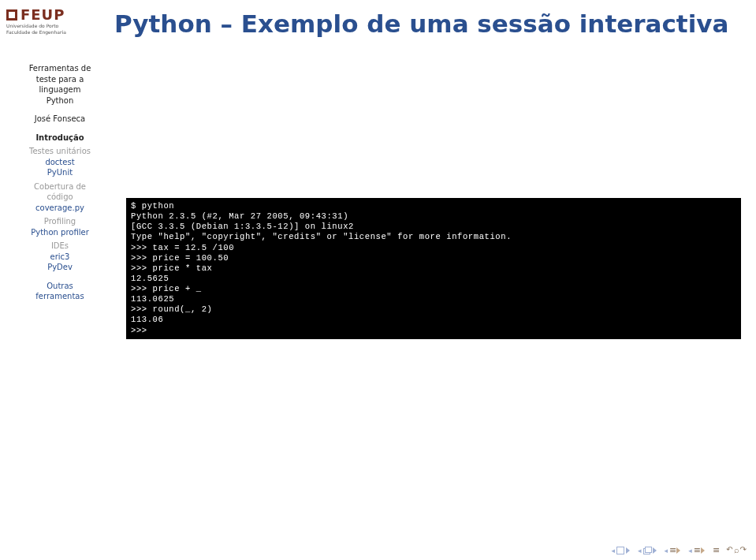  I want to click on nav-ides: IDEs, so click(60, 246).